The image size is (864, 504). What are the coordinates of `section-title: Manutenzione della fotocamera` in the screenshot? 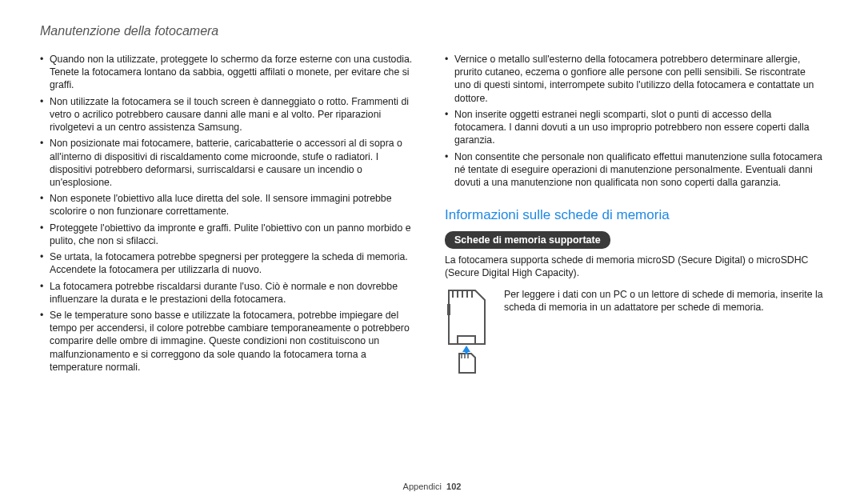 It's located at (432, 31).